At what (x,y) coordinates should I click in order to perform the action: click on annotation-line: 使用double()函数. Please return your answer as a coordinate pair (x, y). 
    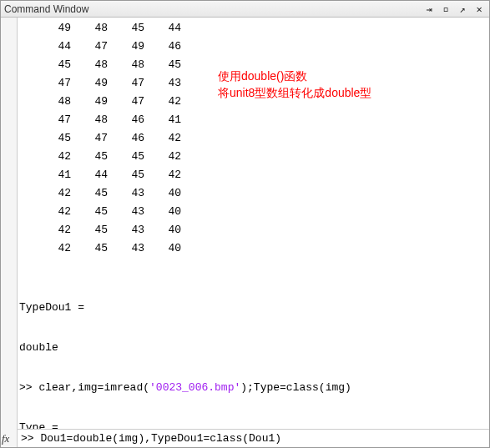
    Looking at the image, I should click on (295, 76).